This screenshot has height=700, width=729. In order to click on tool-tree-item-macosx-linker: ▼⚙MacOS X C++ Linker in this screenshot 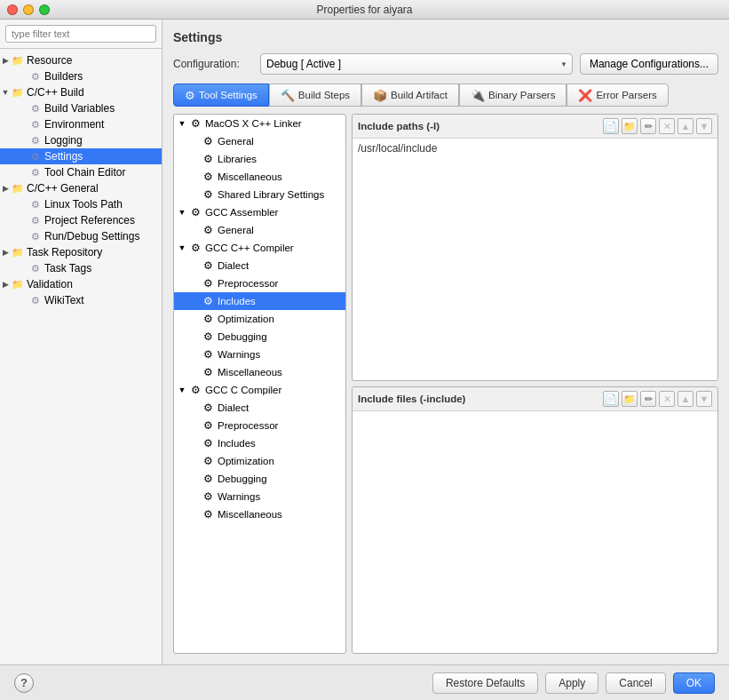, I will do `click(259, 123)`.